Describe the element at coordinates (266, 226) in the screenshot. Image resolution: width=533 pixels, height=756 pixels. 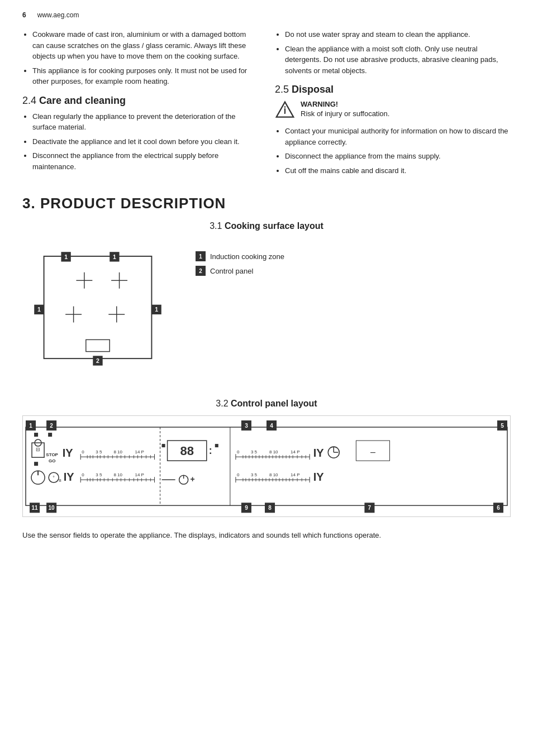
I see `section-3-1-heading: 3.1 Cooking surface layout` at that location.